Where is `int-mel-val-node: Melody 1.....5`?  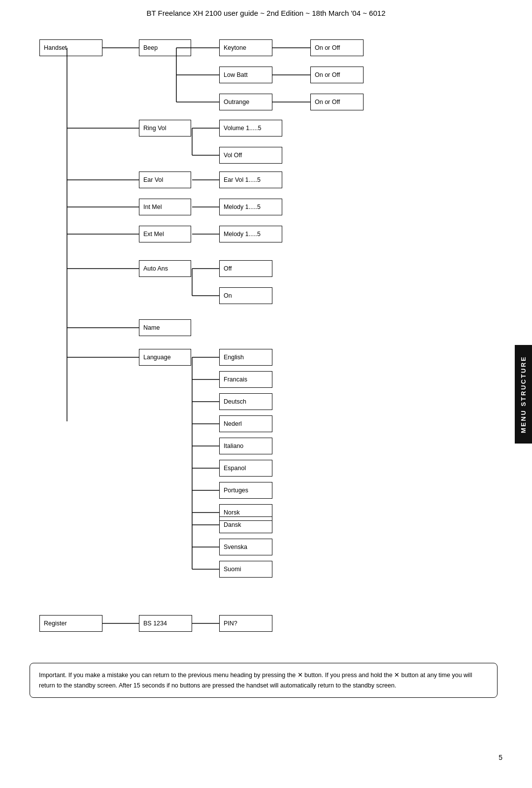 int-mel-val-node: Melody 1.....5 is located at coordinates (251, 207).